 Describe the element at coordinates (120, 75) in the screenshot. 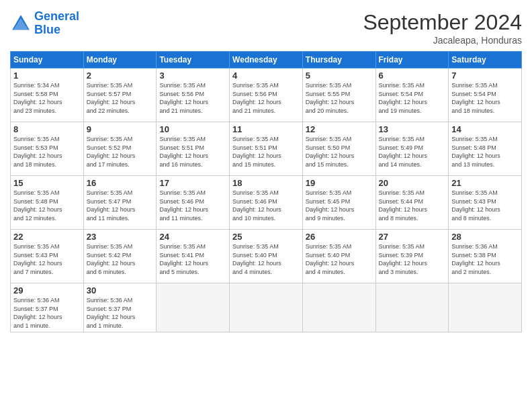

I see `day-number: 2` at that location.